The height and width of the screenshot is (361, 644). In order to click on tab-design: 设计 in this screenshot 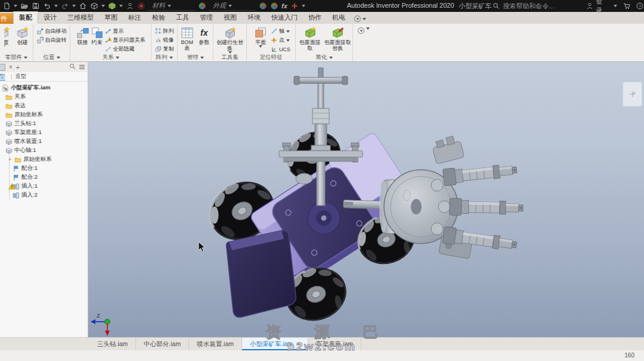, I will do `click(50, 18)`.